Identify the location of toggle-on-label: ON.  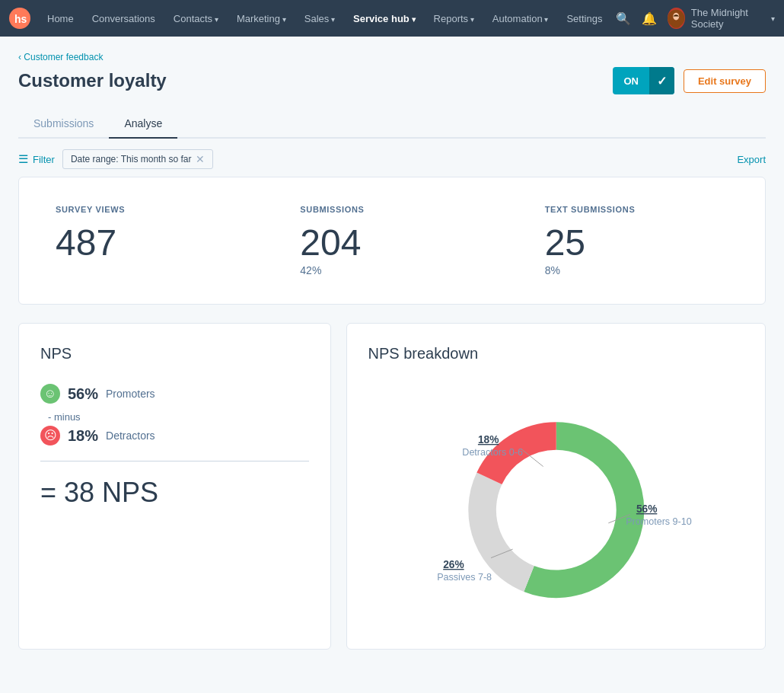
(631, 81).